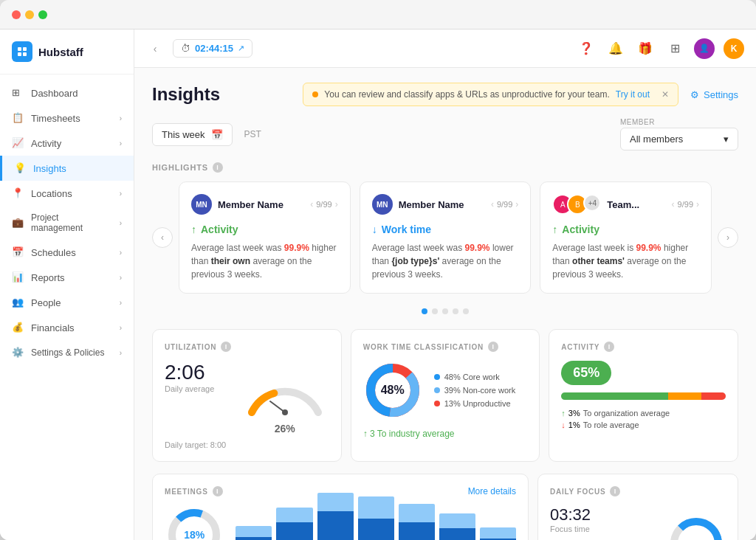  Describe the element at coordinates (475, 377) in the screenshot. I see `legend-core: 48% Core work` at that location.